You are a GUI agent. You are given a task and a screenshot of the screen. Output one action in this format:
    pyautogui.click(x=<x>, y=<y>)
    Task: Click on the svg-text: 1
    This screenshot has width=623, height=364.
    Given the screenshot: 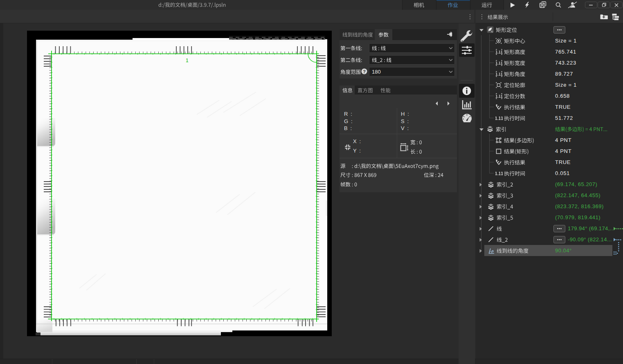 What is the action you would take?
    pyautogui.click(x=187, y=61)
    